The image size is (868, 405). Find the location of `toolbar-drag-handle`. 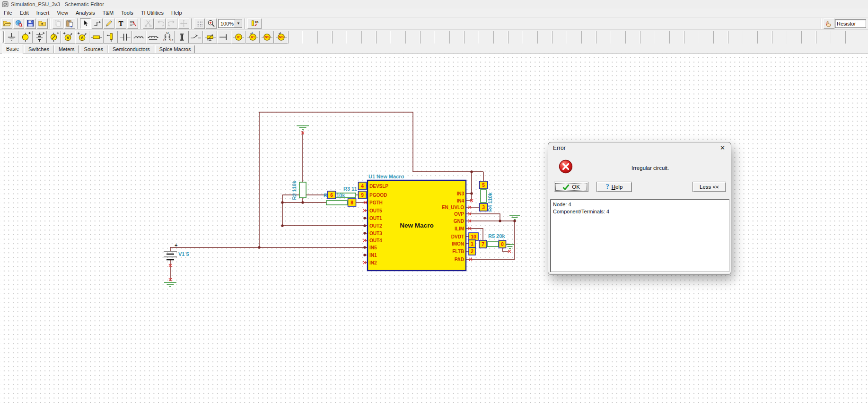

toolbar-drag-handle is located at coordinates (2, 37).